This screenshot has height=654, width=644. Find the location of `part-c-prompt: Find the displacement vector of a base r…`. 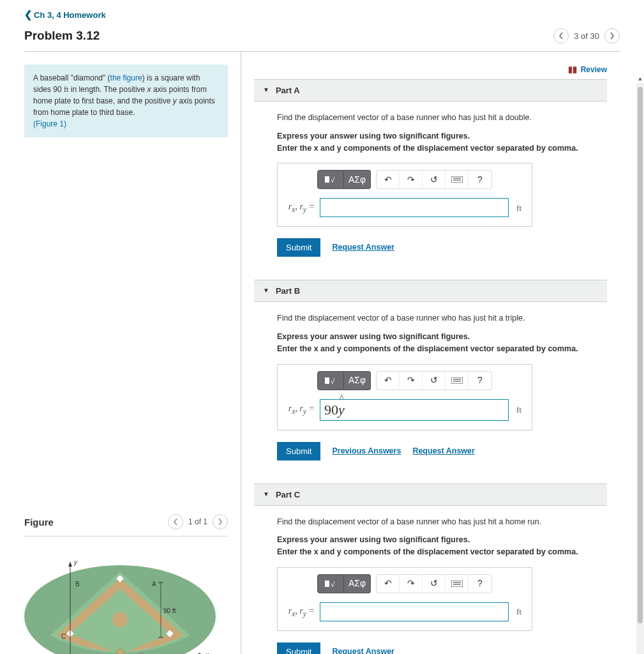

part-c-prompt: Find the displacement vector of a base r… is located at coordinates (442, 522).